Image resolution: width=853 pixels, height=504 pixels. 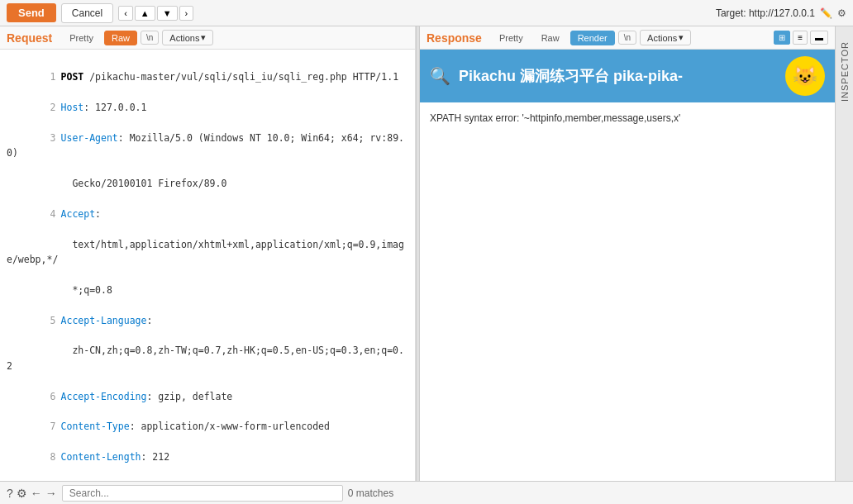 What do you see at coordinates (819, 38) in the screenshot?
I see `view-single-button: ▬` at bounding box center [819, 38].